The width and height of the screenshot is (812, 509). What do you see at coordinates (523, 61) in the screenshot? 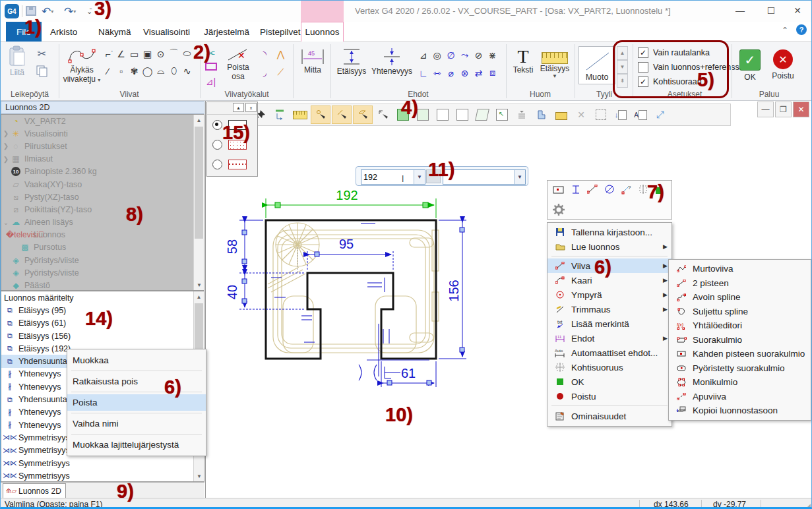
I see `text-annotation-button: T Teksti` at bounding box center [523, 61].